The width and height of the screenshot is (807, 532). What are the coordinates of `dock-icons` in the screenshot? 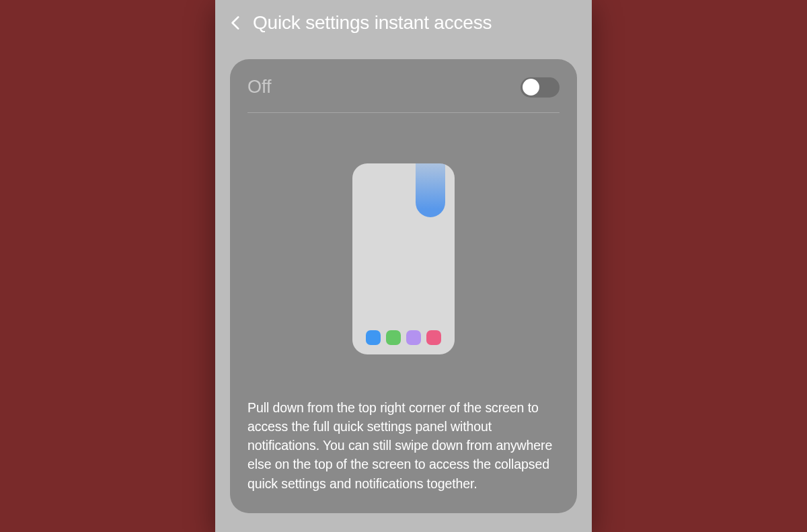 It's located at (404, 338).